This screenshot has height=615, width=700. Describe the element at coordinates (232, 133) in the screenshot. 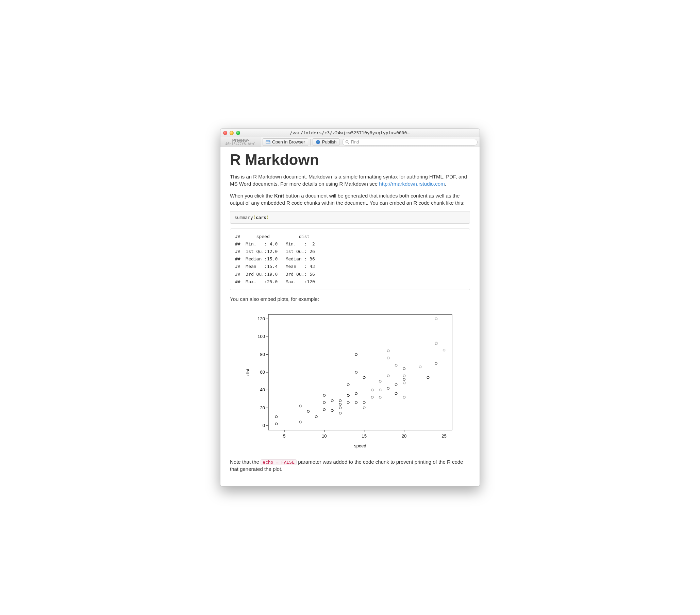

I see `traffic-lights` at that location.